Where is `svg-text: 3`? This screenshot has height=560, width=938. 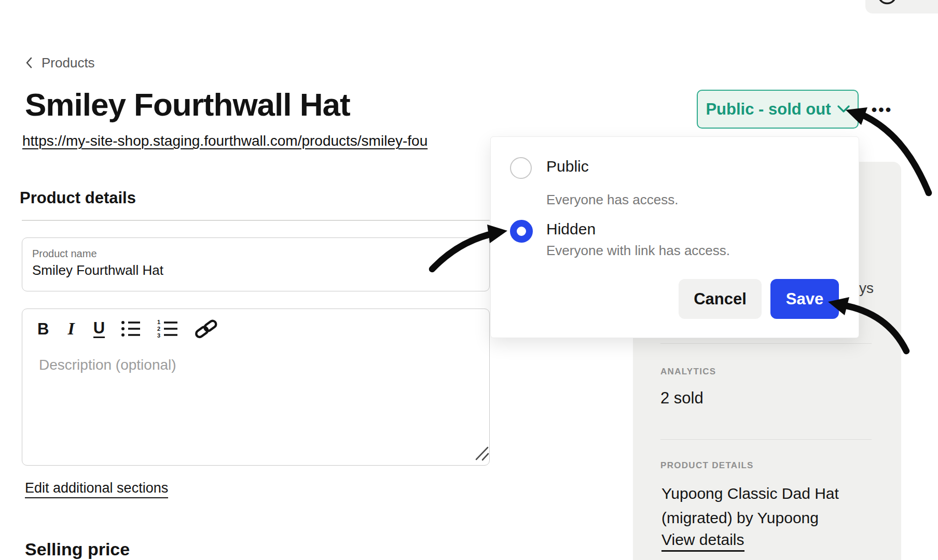
svg-text: 3 is located at coordinates (159, 335).